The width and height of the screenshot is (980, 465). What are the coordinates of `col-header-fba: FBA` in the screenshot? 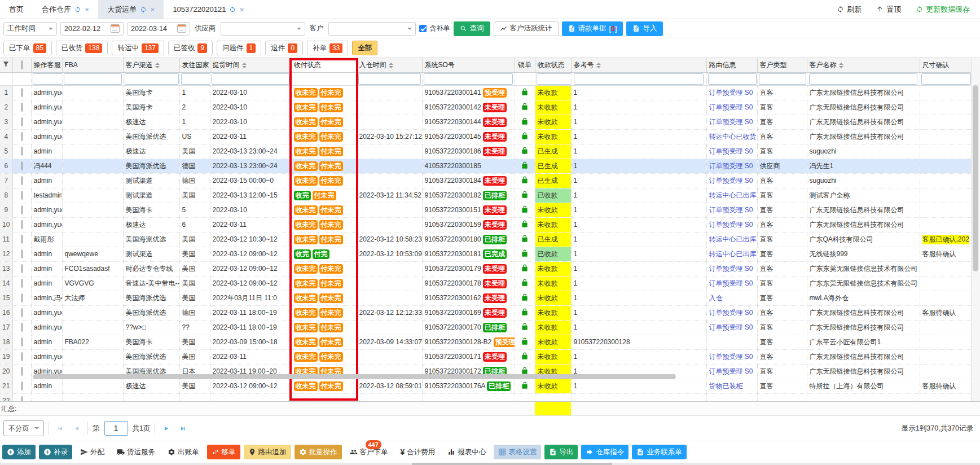 It's located at (93, 65).